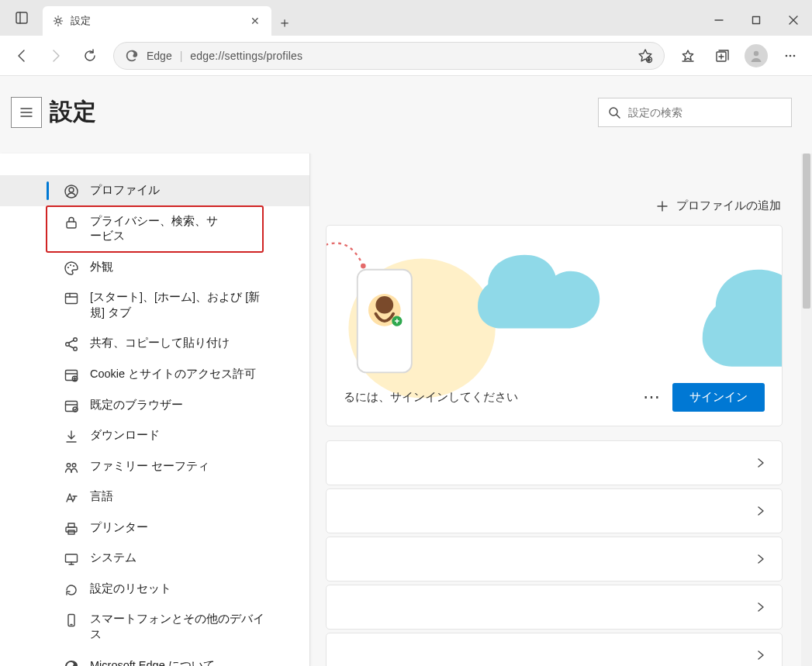 The image size is (812, 666). I want to click on cookie-icon, so click(71, 375).